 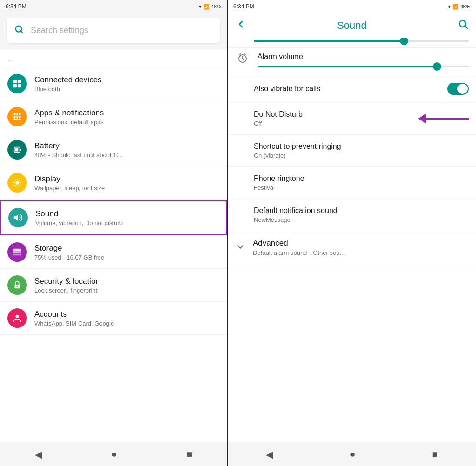 I want to click on media-volume-slider, so click(x=361, y=41).